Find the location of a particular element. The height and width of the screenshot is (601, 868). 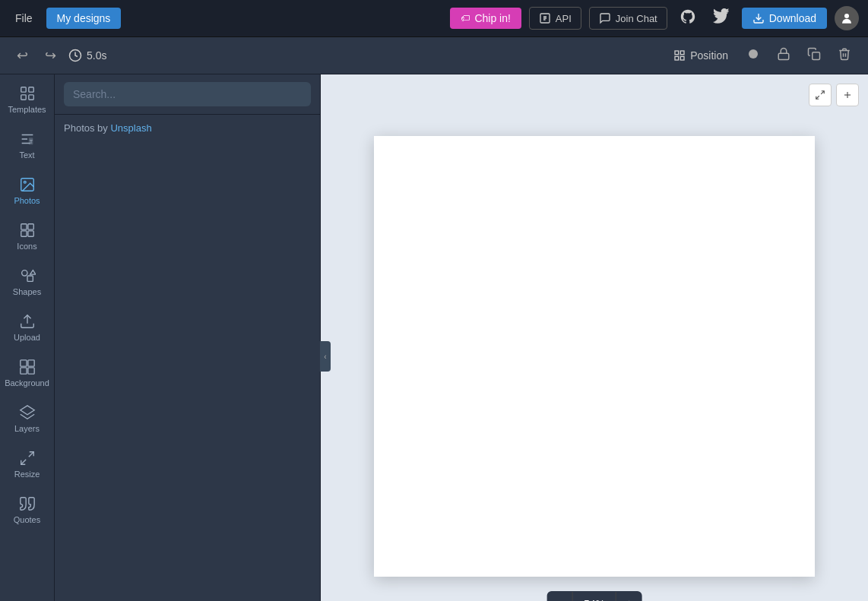

timer-value: 5.0s is located at coordinates (97, 55).